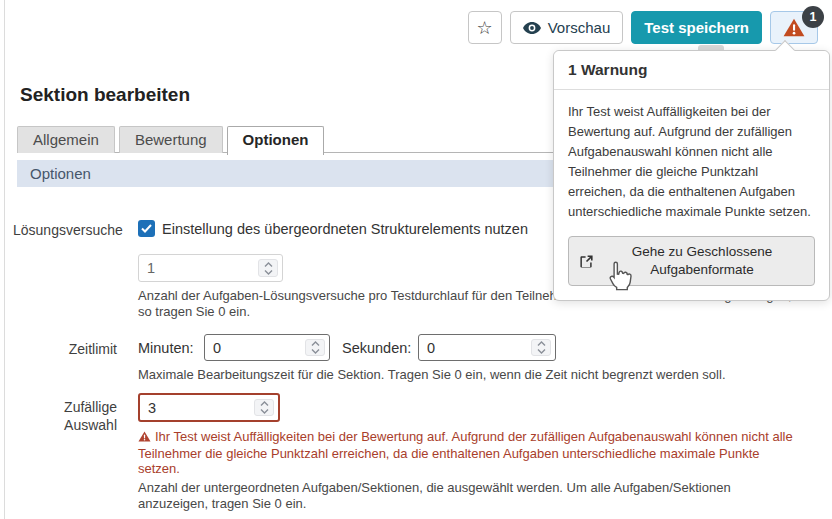 The image size is (832, 519). What do you see at coordinates (170, 140) in the screenshot?
I see `tab-bar: Allgemein Bewertung Optionen` at bounding box center [170, 140].